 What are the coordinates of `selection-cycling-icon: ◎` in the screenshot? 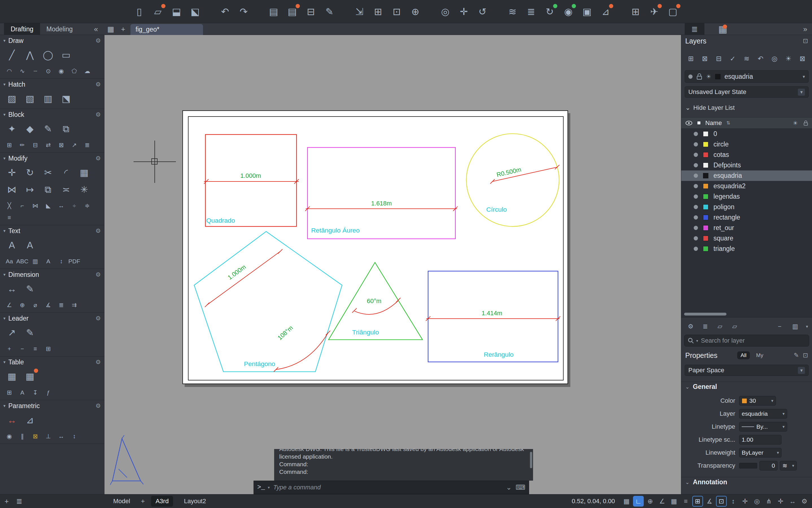 It's located at (757, 501).